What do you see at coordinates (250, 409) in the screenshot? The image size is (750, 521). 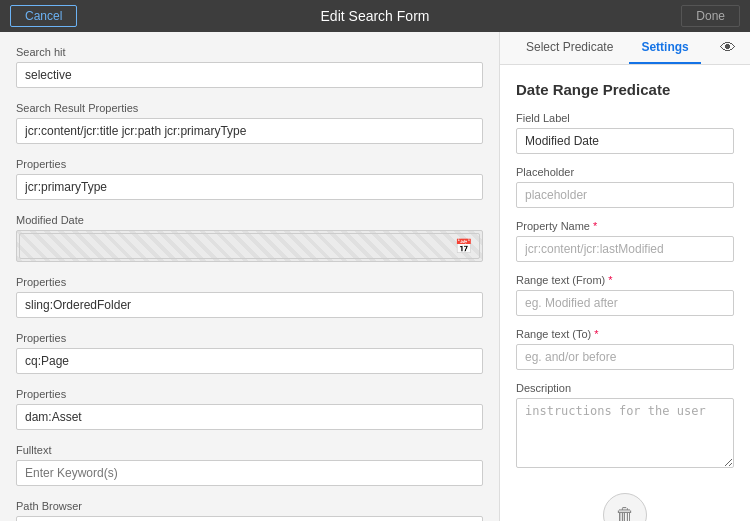 I see `field-group-properties-4: Properties` at bounding box center [250, 409].